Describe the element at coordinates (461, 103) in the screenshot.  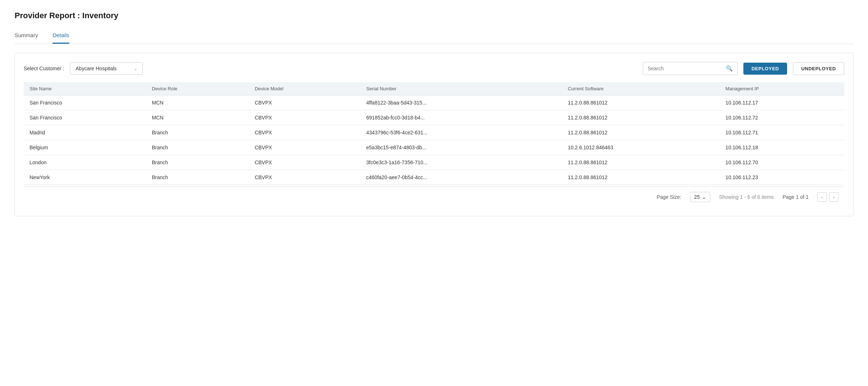
I see `cell-serial-number: 4ffa8122-3baa-5d43-315...` at that location.